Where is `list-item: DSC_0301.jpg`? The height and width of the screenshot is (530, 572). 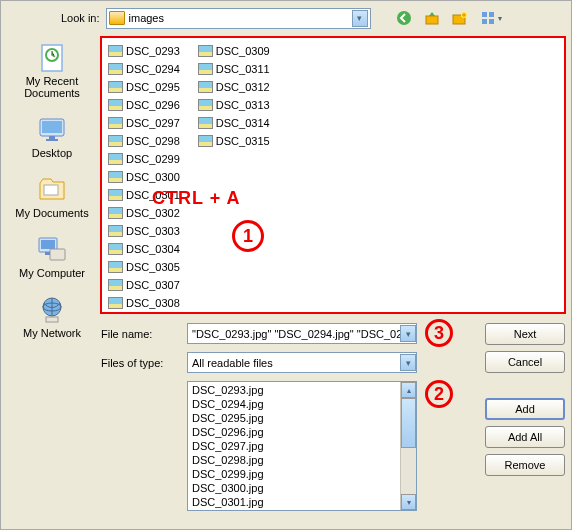
list-item: DSC_0301.jpg is located at coordinates (302, 503).